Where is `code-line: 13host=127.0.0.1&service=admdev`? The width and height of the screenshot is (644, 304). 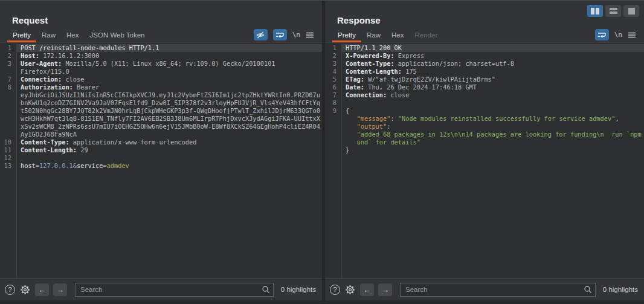
code-line: 13host=127.0.0.1&service=admdev is located at coordinates (161, 166).